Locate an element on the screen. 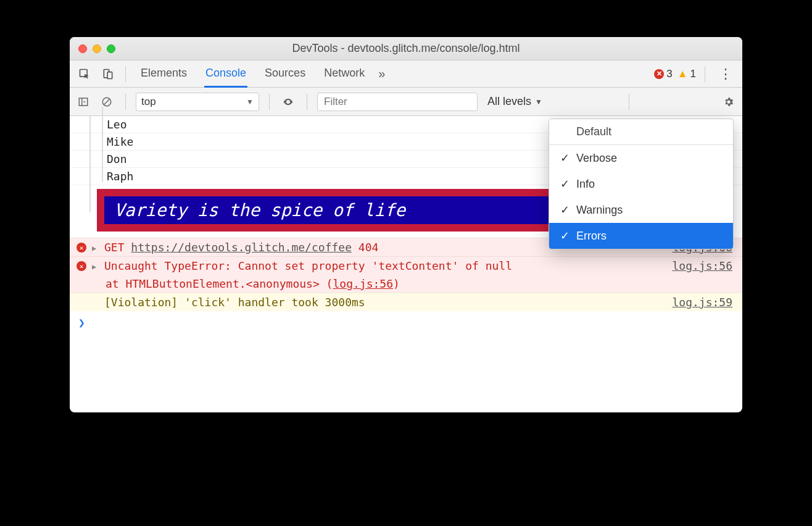 This screenshot has width=812, height=526. levels-option-errors: ✓ Errors is located at coordinates (641, 236).